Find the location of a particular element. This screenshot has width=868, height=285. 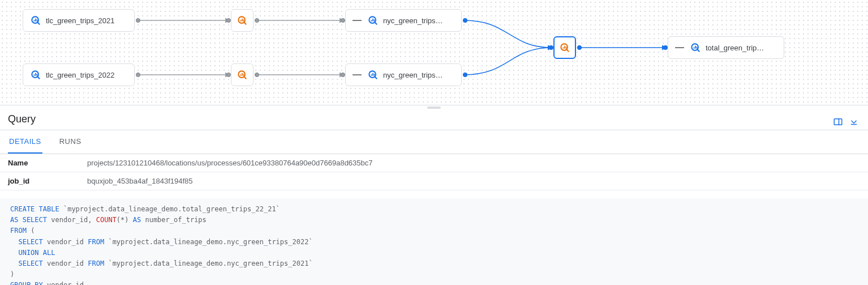

panel-title: Query is located at coordinates (22, 121).